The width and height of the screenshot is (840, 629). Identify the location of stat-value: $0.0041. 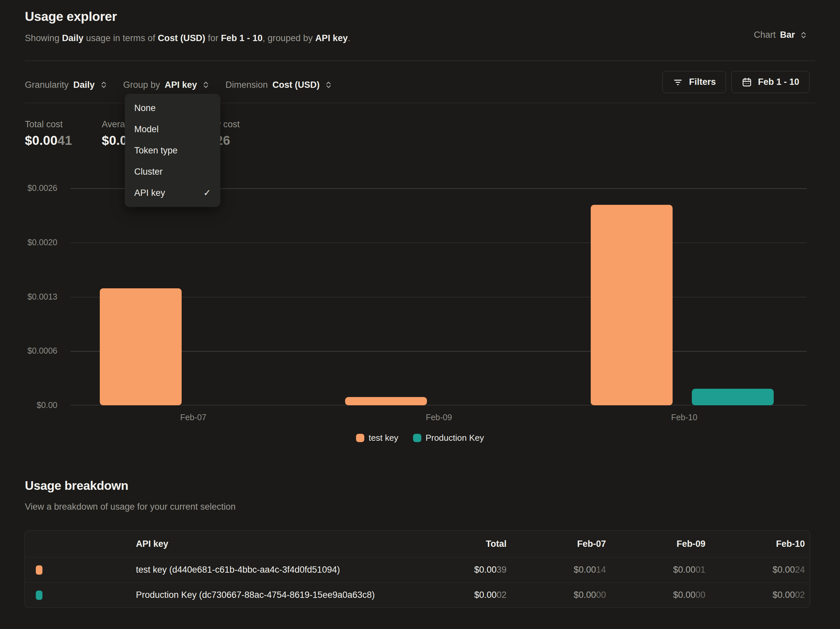
(48, 140).